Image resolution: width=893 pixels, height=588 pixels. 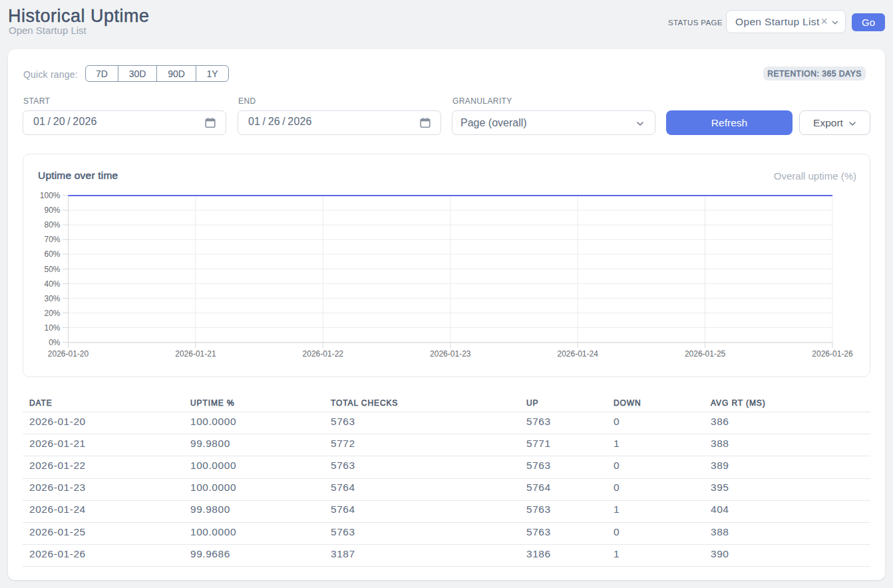 I want to click on svg-text: 2026-01-21, so click(x=196, y=354).